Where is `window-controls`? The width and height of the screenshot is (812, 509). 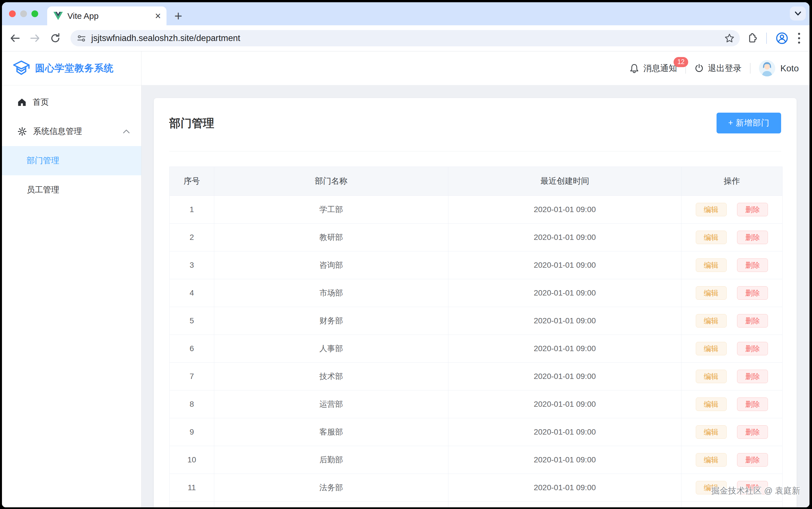
window-controls is located at coordinates (24, 14).